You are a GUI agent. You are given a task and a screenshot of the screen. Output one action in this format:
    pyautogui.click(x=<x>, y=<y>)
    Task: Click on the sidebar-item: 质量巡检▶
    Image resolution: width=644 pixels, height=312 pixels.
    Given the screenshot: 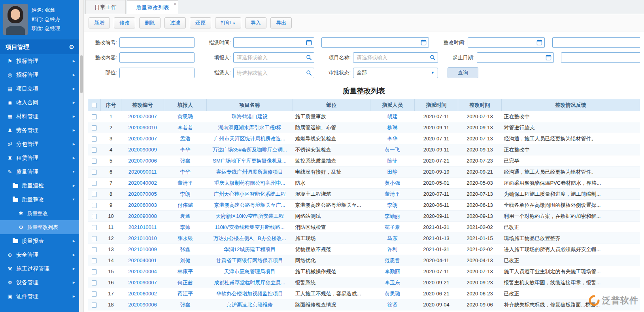 What is the action you would take?
    pyautogui.click(x=40, y=186)
    